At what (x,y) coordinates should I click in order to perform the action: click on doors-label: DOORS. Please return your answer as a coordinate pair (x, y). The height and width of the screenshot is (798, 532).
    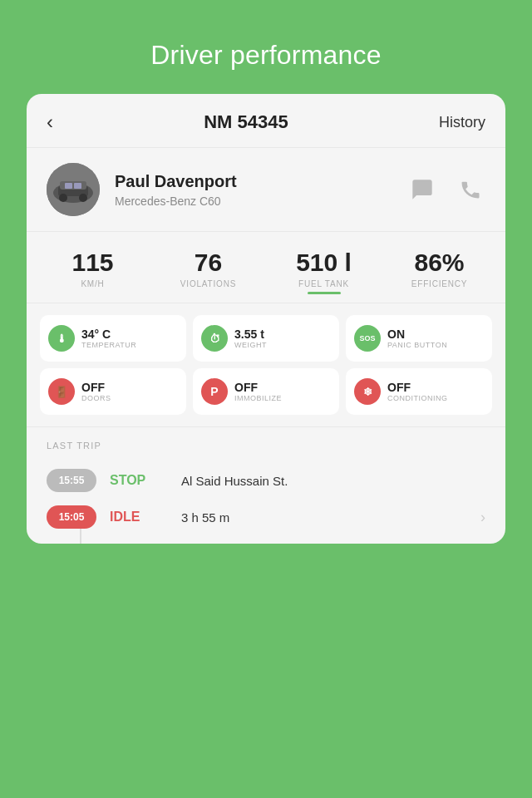
    Looking at the image, I should click on (96, 398).